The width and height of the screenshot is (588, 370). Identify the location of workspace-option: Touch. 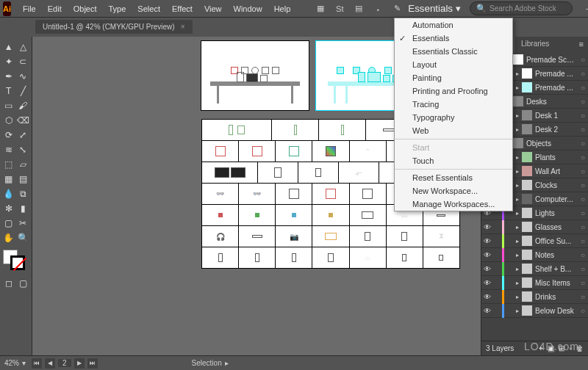
(453, 161).